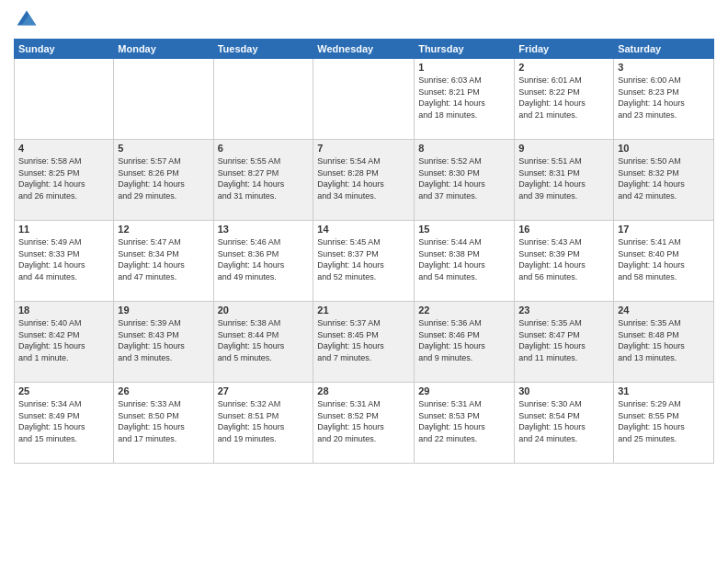 The height and width of the screenshot is (563, 728). What do you see at coordinates (664, 229) in the screenshot?
I see `day-number: 17` at bounding box center [664, 229].